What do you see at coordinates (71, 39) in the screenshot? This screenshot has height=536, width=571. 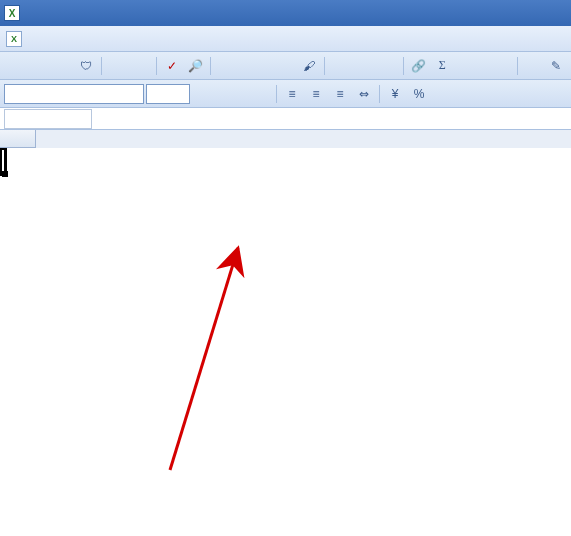 I see `menu-format` at bounding box center [71, 39].